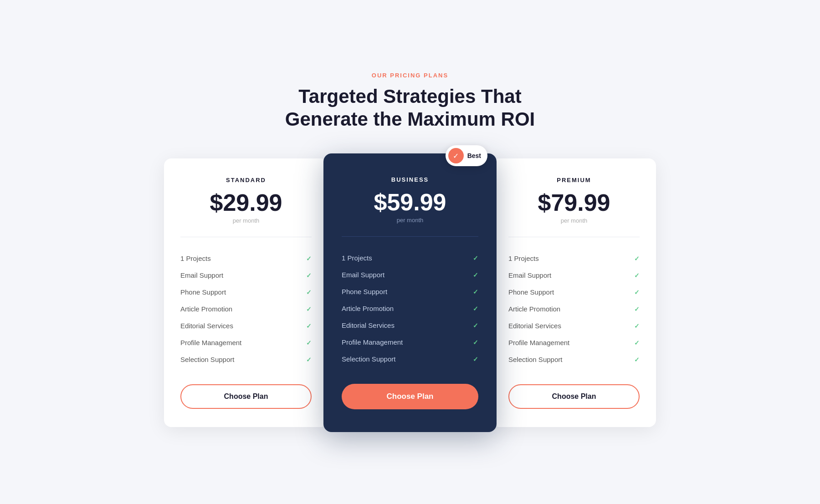  I want to click on plan-price: $79.99, so click(574, 203).